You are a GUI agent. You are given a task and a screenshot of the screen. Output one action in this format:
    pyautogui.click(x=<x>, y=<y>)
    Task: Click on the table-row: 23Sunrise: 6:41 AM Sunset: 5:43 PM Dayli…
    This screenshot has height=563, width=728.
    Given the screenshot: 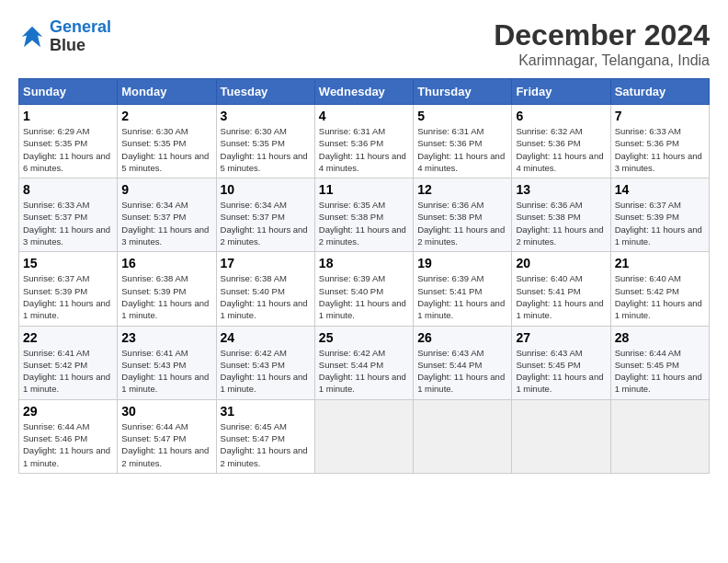 What is the action you would take?
    pyautogui.click(x=167, y=362)
    